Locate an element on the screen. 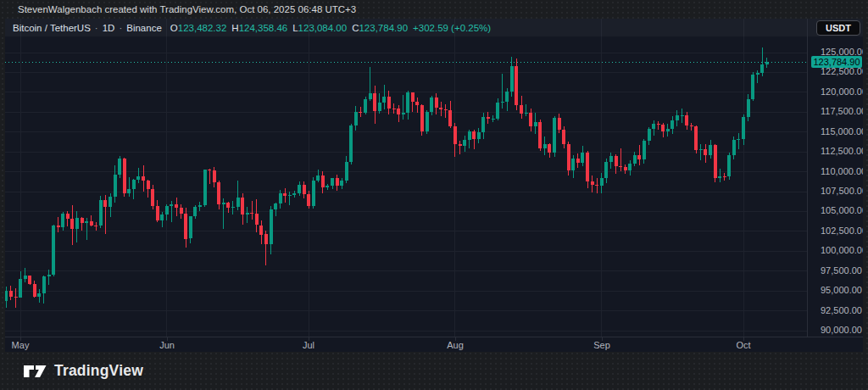 This screenshot has width=868, height=390. time-tick-label: Jun is located at coordinates (167, 345).